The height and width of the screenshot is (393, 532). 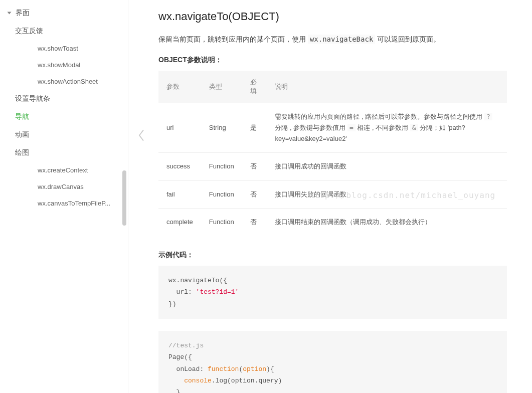 What do you see at coordinates (255, 87) in the screenshot?
I see `table-header: 必填` at bounding box center [255, 87].